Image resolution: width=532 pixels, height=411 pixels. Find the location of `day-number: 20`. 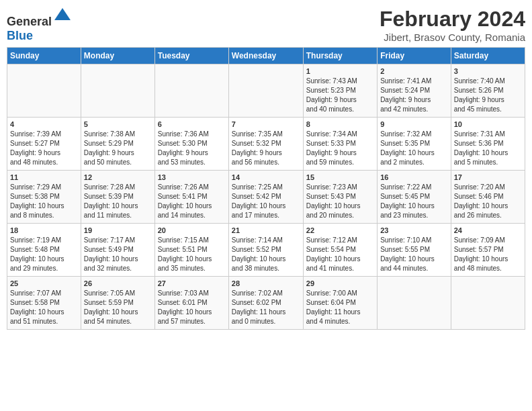

day-number: 20 is located at coordinates (192, 230).